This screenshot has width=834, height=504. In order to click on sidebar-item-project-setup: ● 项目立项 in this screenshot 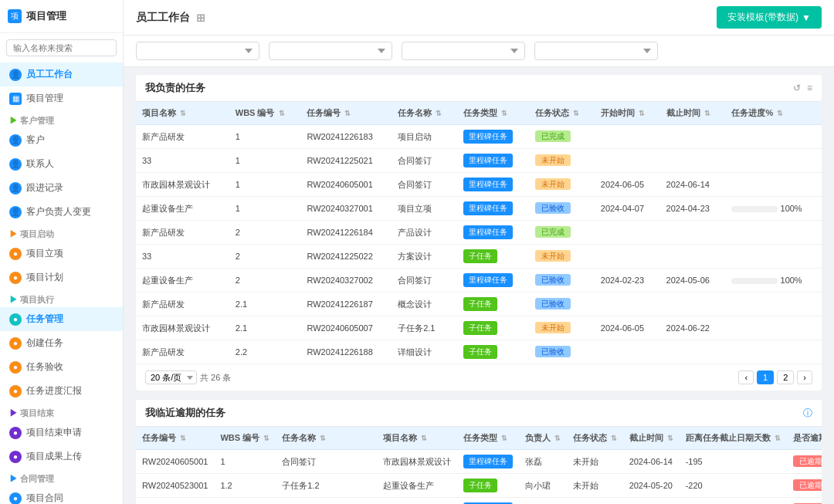, I will do `click(62, 253)`.